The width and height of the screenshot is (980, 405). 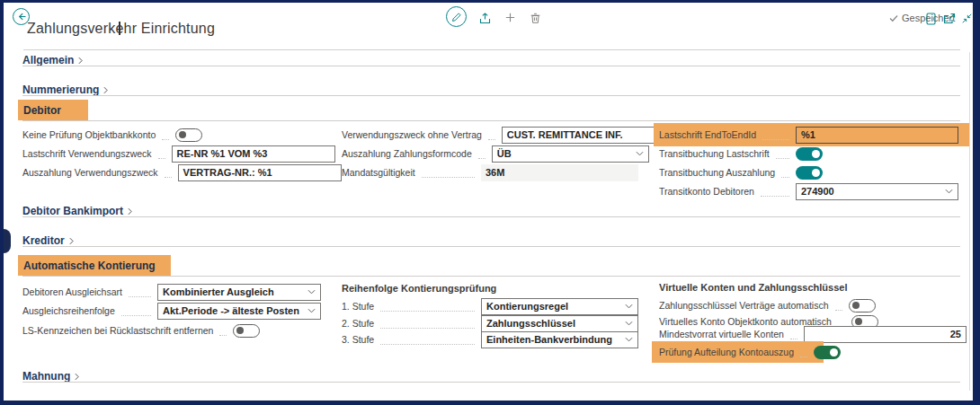 I want to click on section-nummerierung-label: Nummerierung, so click(x=61, y=90).